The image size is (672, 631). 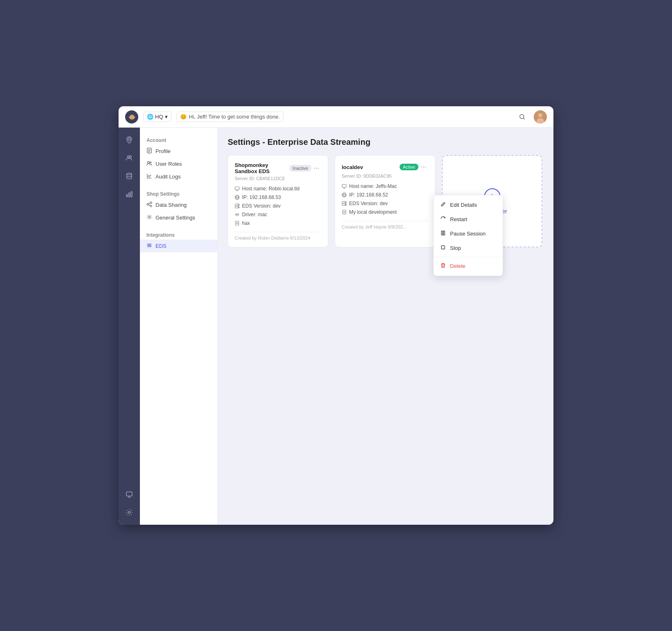 What do you see at coordinates (167, 117) in the screenshot?
I see `chevron-down-icon: ▾` at bounding box center [167, 117].